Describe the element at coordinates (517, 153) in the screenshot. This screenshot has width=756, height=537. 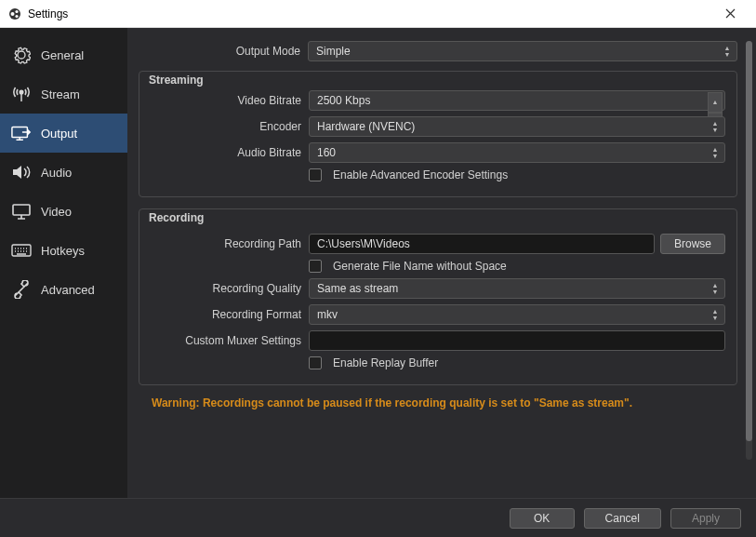
I see `audio-bitrate-select: 160 ▲▼` at that location.